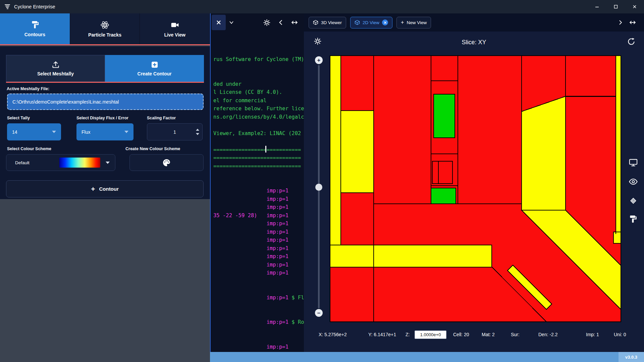  Describe the element at coordinates (105, 189) in the screenshot. I see `contour-button: + Contour` at that location.